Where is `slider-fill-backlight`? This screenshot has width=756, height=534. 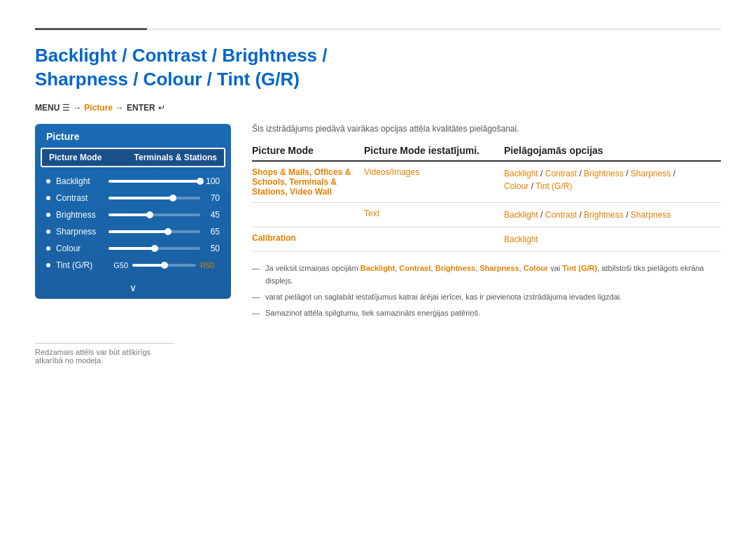 slider-fill-backlight is located at coordinates (154, 181).